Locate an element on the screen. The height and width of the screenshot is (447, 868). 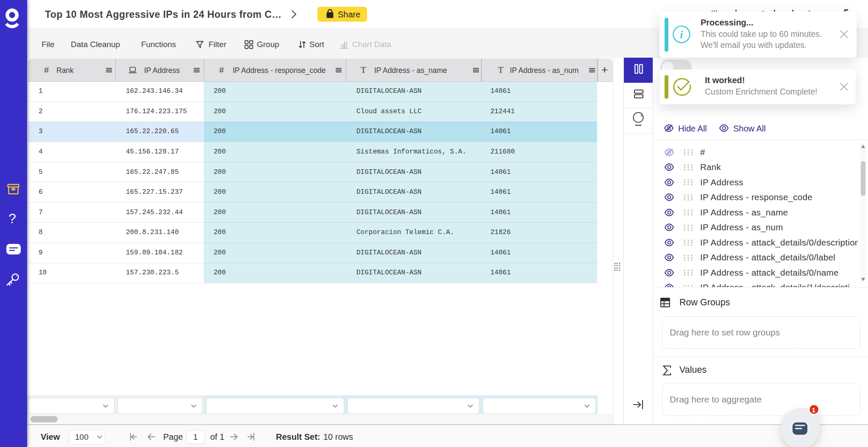
svg-text: i is located at coordinates (682, 35).